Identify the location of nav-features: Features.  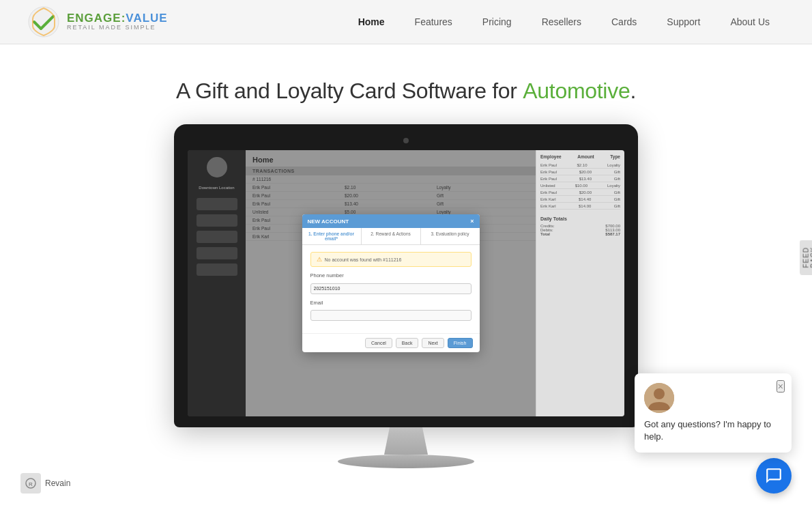
(434, 22).